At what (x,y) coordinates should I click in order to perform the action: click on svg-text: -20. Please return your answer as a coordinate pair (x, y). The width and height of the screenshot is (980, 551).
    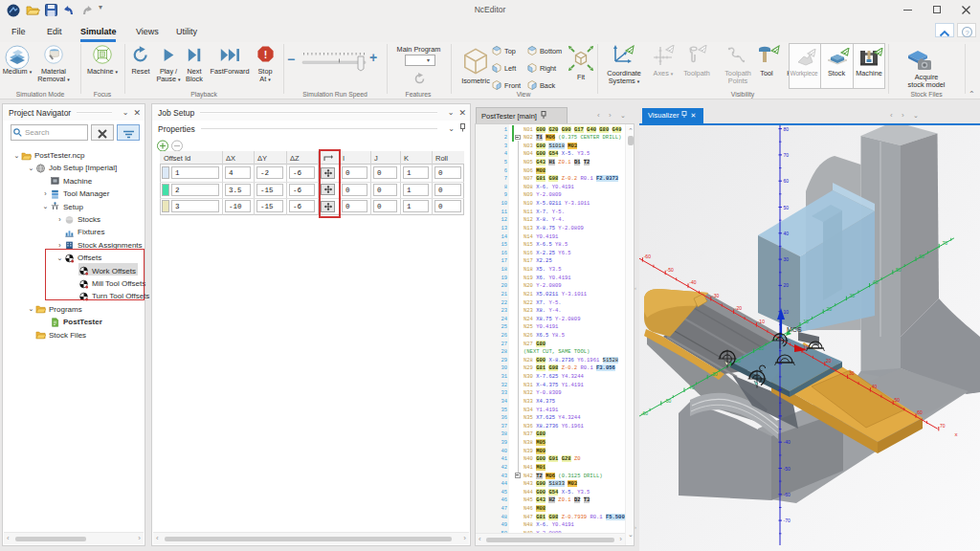
    Looking at the image, I should click on (739, 308).